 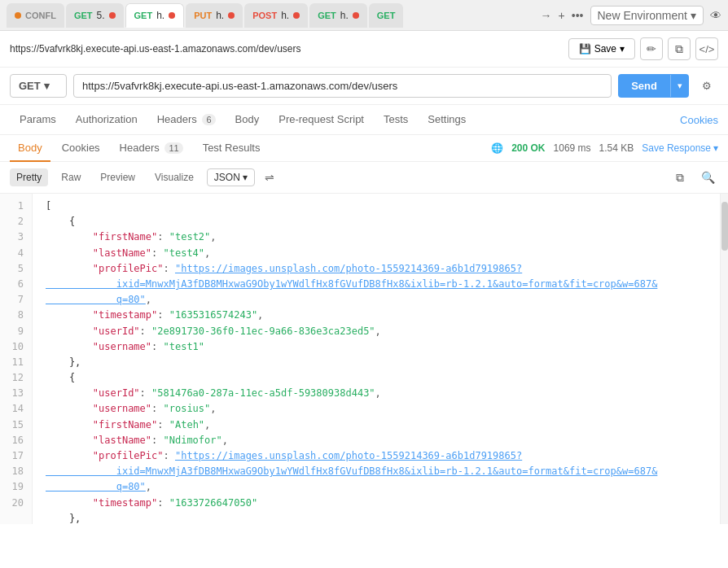 I want to click on json-line-1: [, so click(x=383, y=207).